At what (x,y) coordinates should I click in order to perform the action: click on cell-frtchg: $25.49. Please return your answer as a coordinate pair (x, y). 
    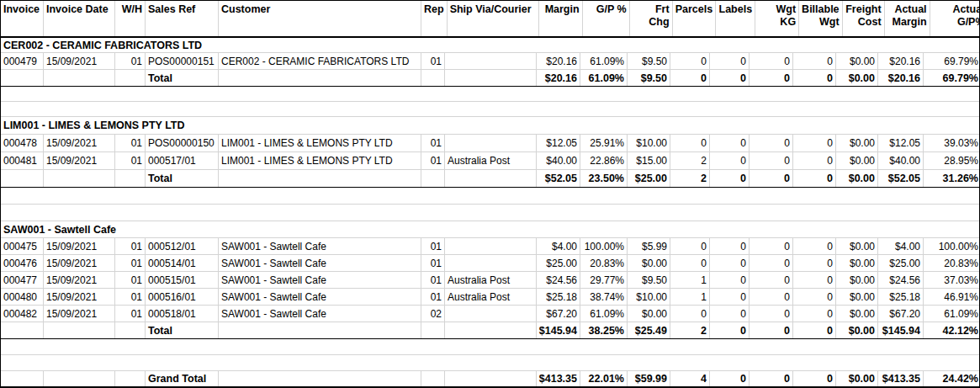
    Looking at the image, I should click on (649, 330).